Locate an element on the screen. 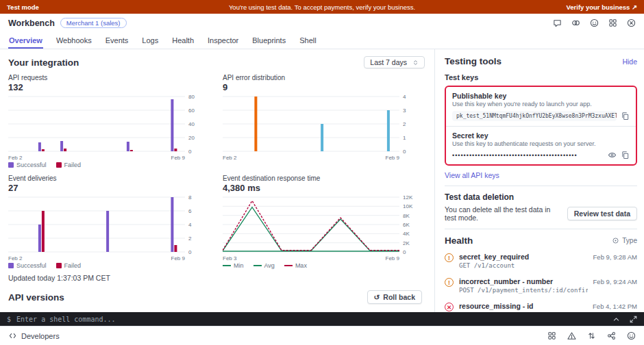  svg-text: 2 is located at coordinates (190, 238).